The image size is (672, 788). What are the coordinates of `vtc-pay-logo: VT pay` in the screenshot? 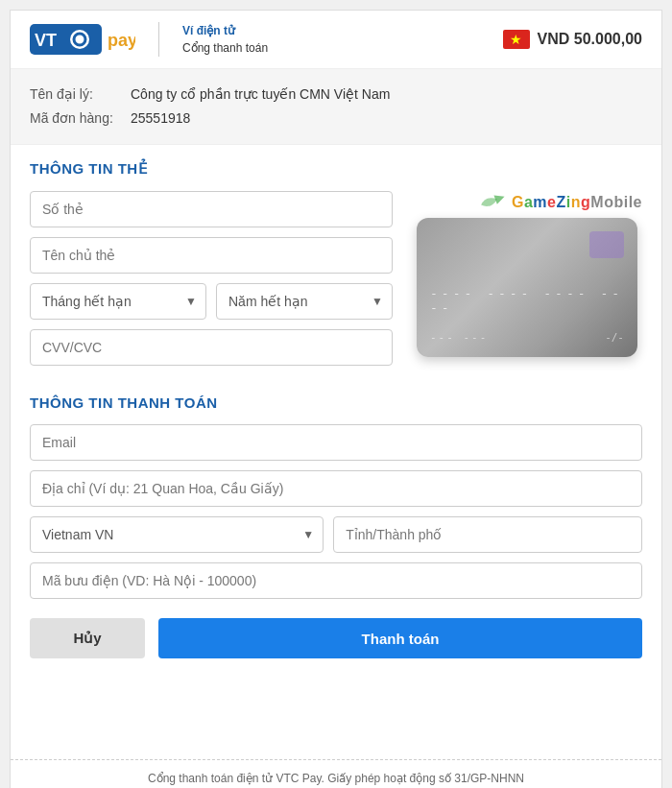 It's located at (83, 39).